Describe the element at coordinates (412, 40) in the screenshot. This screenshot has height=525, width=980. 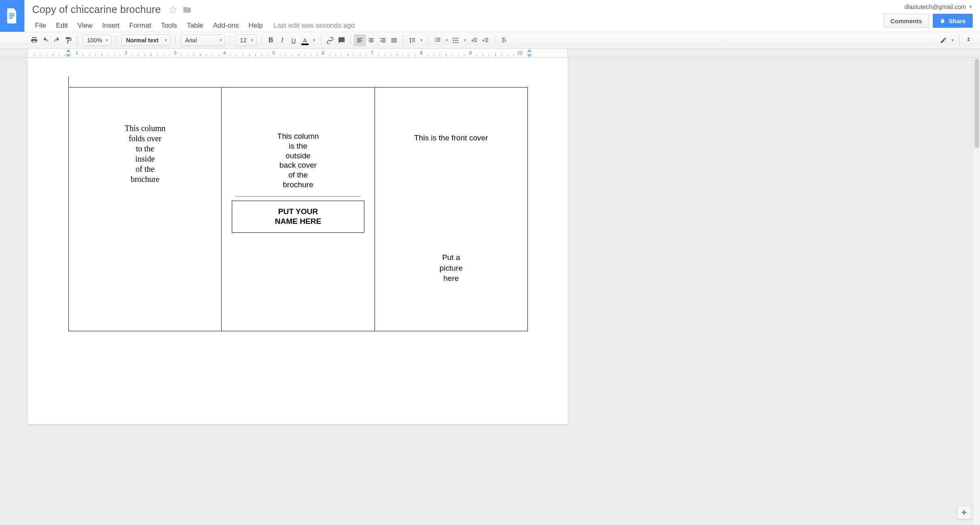
I see `line-spacing-button` at that location.